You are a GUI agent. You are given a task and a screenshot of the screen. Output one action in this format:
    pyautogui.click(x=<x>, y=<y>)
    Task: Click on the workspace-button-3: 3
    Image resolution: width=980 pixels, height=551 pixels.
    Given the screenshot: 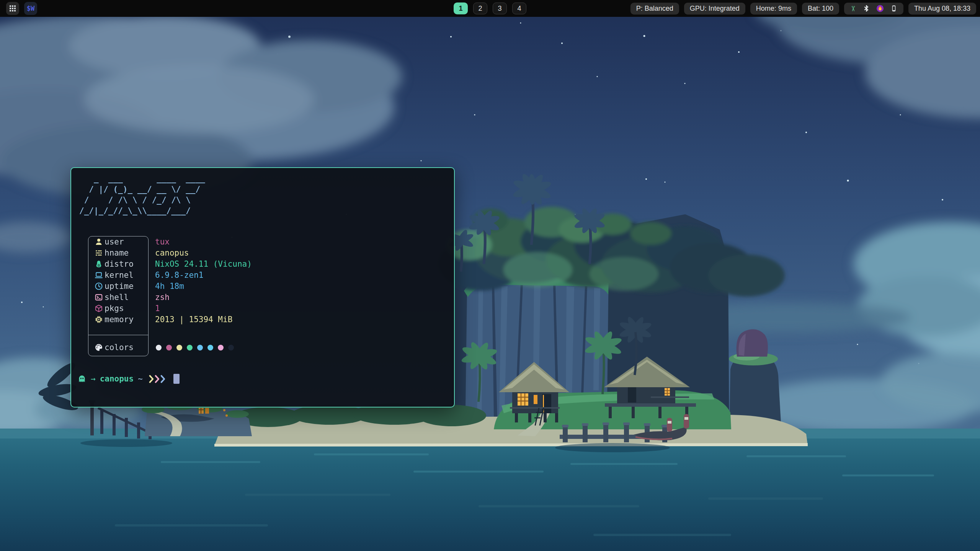 What is the action you would take?
    pyautogui.click(x=500, y=8)
    